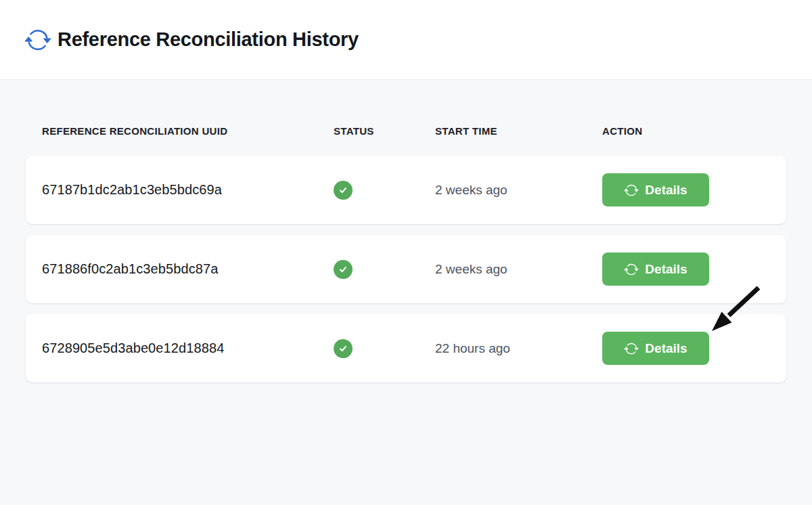 The image size is (812, 505). What do you see at coordinates (518, 349) in the screenshot?
I see `start-time: 22 hours ago` at bounding box center [518, 349].